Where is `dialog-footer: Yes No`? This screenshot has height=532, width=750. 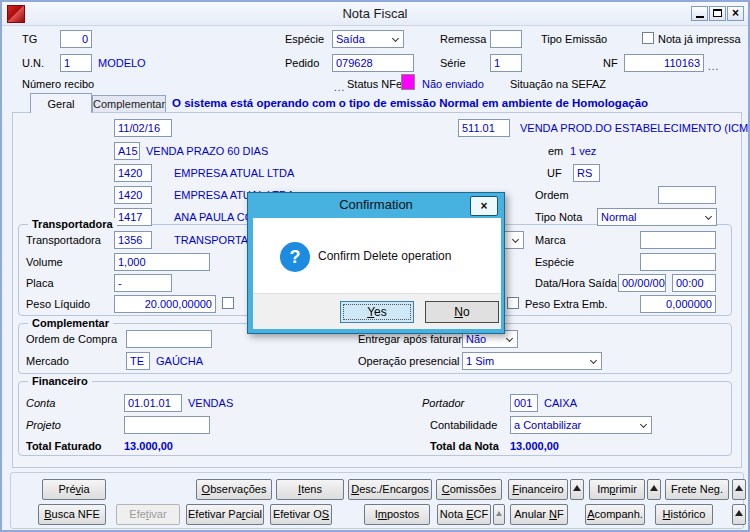
dialog-footer: Yes No is located at coordinates (377, 311).